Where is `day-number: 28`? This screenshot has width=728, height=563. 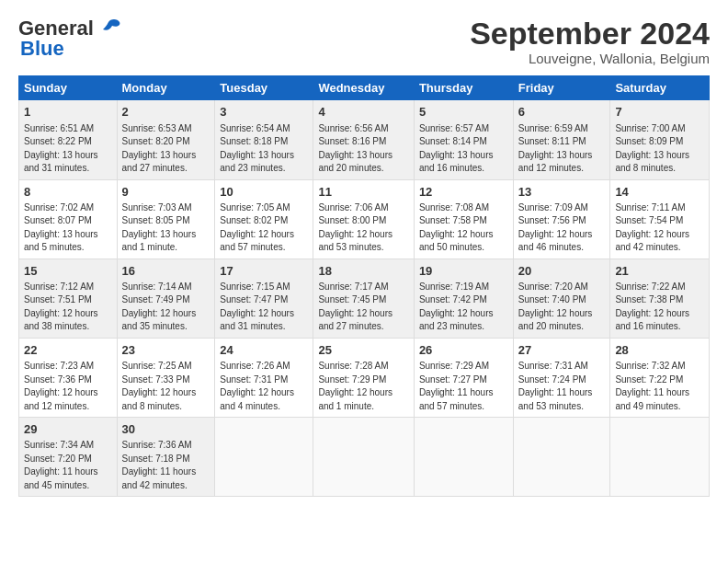 day-number: 28 is located at coordinates (660, 350).